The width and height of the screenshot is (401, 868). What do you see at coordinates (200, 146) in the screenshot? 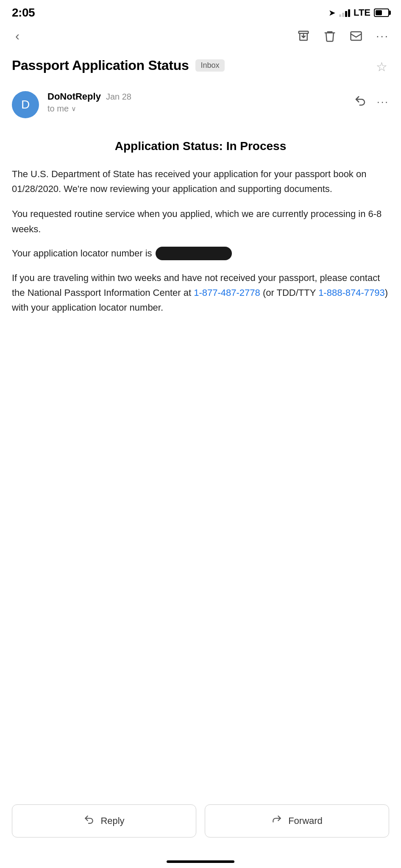
I see `email-heading: Application Status: In Process` at bounding box center [200, 146].